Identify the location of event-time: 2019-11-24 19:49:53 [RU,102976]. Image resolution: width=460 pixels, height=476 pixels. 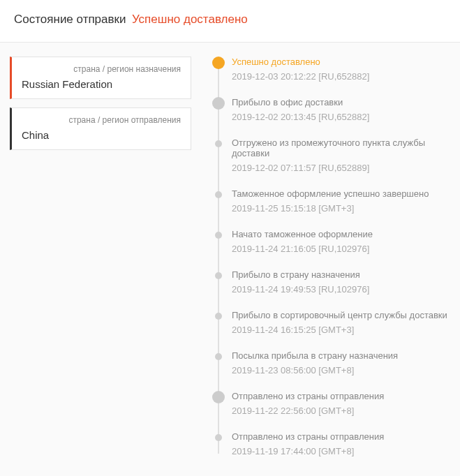
(342, 289).